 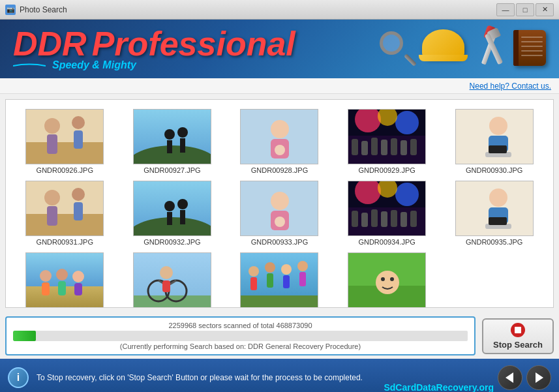 What do you see at coordinates (491, 49) in the screenshot?
I see `tools-icon` at bounding box center [491, 49].